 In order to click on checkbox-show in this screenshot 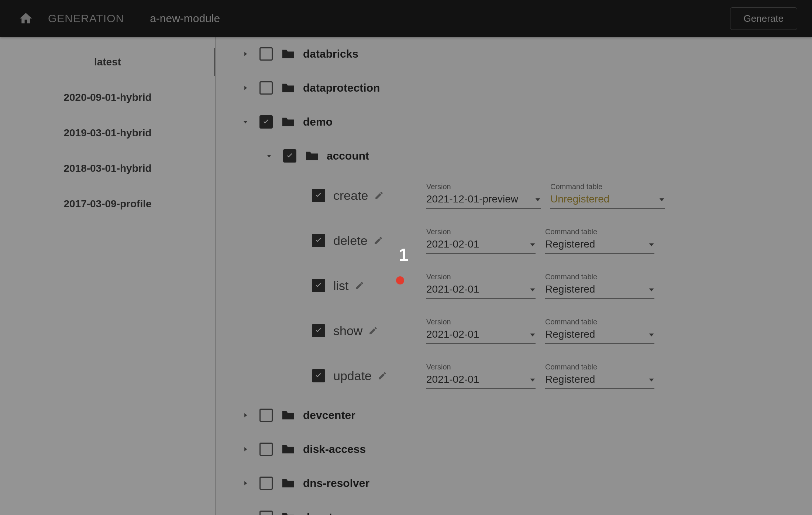, I will do `click(319, 331)`.